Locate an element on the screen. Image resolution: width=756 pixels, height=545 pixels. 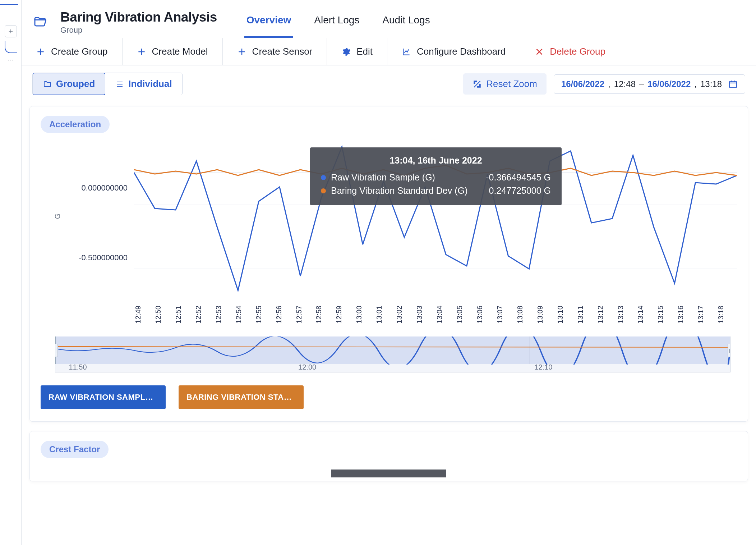
chart-title-pill: Acceleration is located at coordinates (75, 124).